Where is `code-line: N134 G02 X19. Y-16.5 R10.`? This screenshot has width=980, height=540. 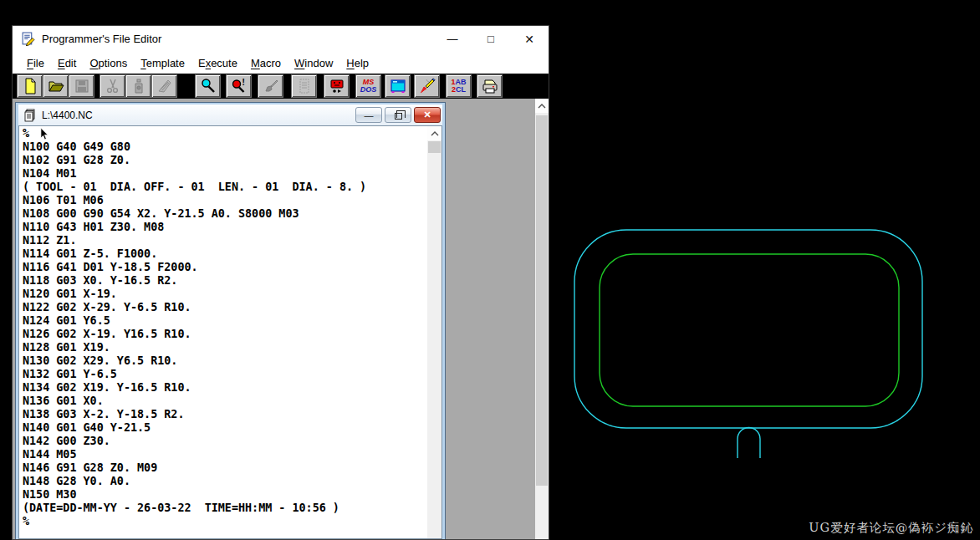
code-line: N134 G02 X19. Y-16.5 R10. is located at coordinates (225, 388).